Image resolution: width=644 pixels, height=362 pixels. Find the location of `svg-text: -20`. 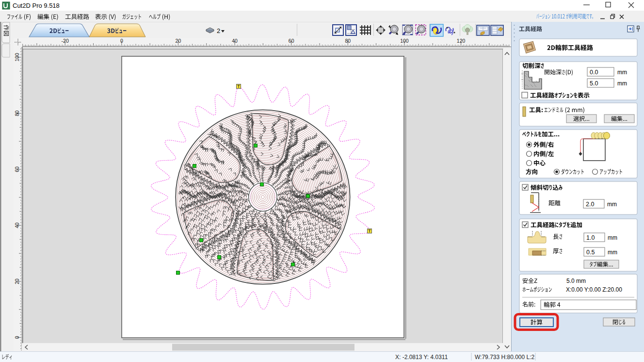

svg-text: -20 is located at coordinates (65, 41).